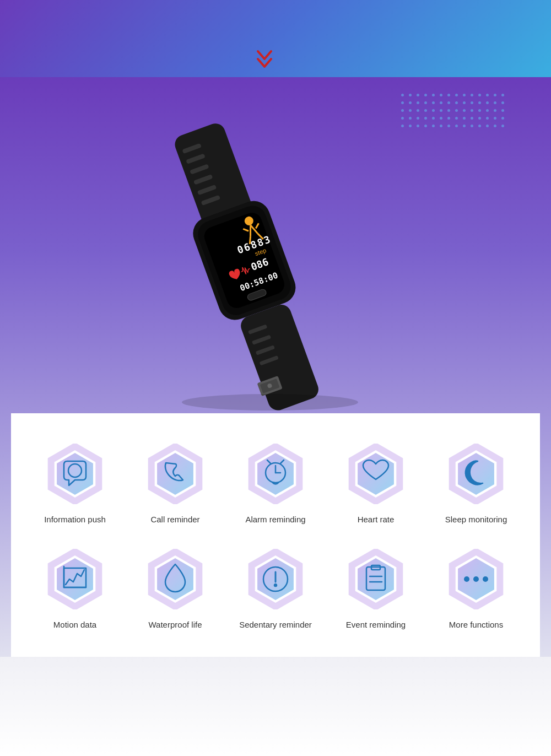 The width and height of the screenshot is (551, 756). What do you see at coordinates (75, 474) in the screenshot?
I see `information-push-hexagon` at bounding box center [75, 474].